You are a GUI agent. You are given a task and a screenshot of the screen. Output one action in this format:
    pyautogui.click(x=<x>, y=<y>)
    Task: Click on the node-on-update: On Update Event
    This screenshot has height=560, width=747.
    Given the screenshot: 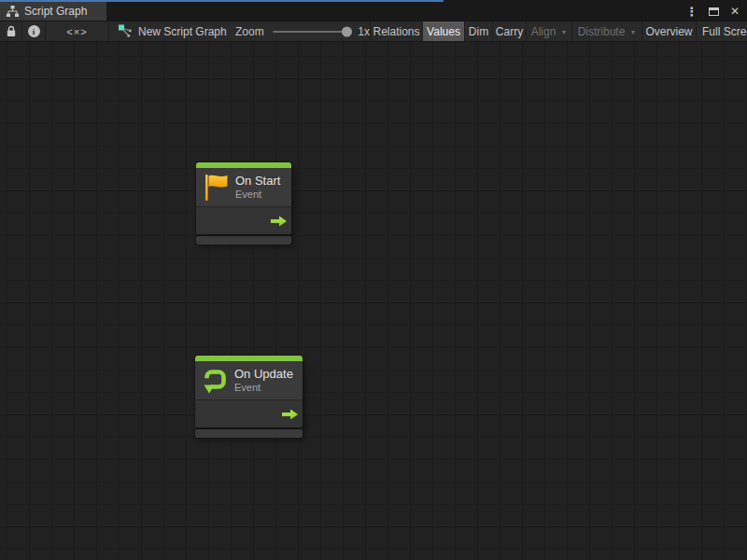 What is the action you would take?
    pyautogui.click(x=248, y=397)
    